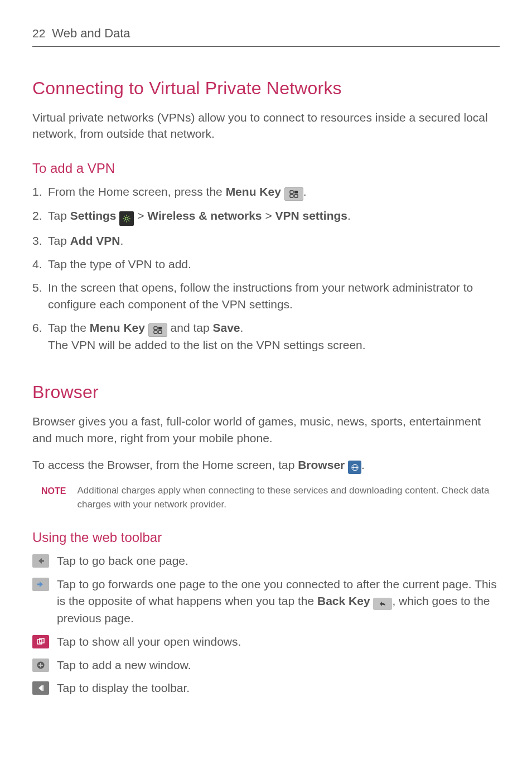 The image size is (532, 765). I want to click on step-1: 1. From the Home screen, press the Menu …, so click(266, 192).